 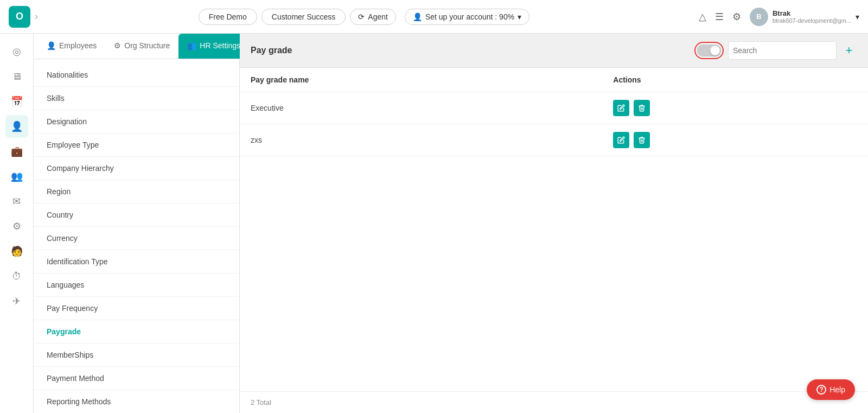 What do you see at coordinates (304, 17) in the screenshot?
I see `customer-success-button: Customer Success` at bounding box center [304, 17].